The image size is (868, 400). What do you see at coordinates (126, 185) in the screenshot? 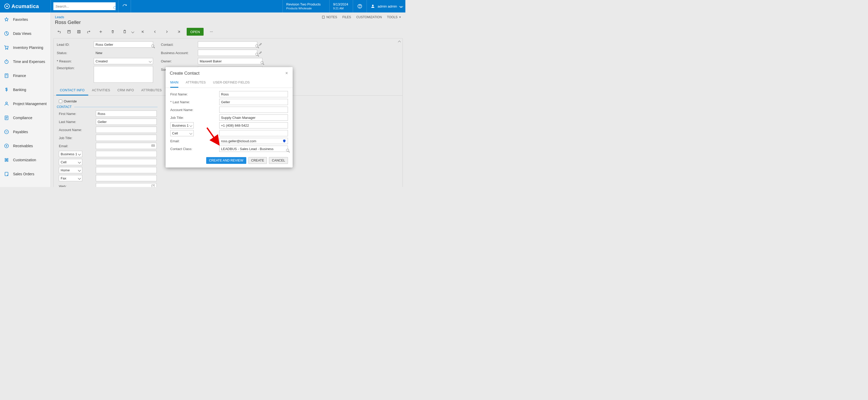
I see `web-input` at bounding box center [126, 185].